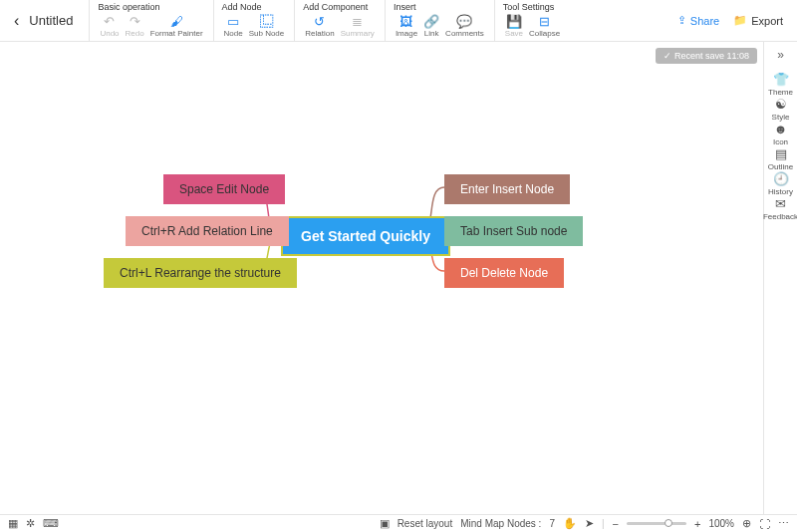 Image resolution: width=797 pixels, height=532 pixels. Describe the element at coordinates (781, 153) in the screenshot. I see `outline-icon: ▤` at that location.